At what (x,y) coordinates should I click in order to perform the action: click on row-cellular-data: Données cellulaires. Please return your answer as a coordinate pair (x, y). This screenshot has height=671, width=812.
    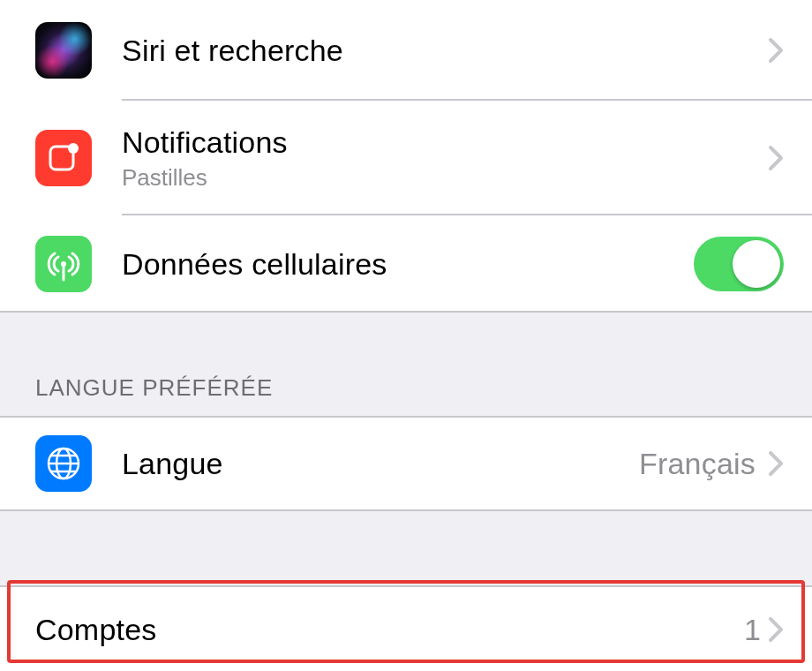
    Looking at the image, I should click on (406, 264).